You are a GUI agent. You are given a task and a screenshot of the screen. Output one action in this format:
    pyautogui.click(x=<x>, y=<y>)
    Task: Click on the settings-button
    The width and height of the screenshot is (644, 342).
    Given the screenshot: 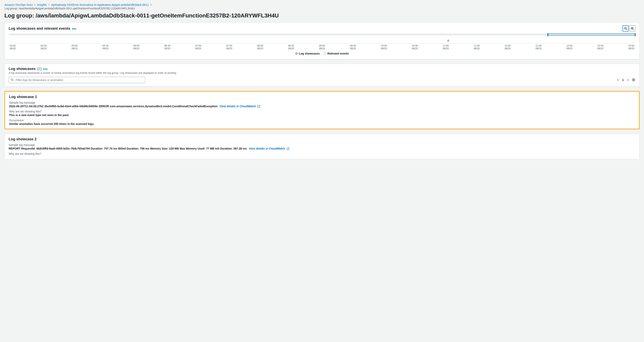 What is the action you would take?
    pyautogui.click(x=634, y=80)
    